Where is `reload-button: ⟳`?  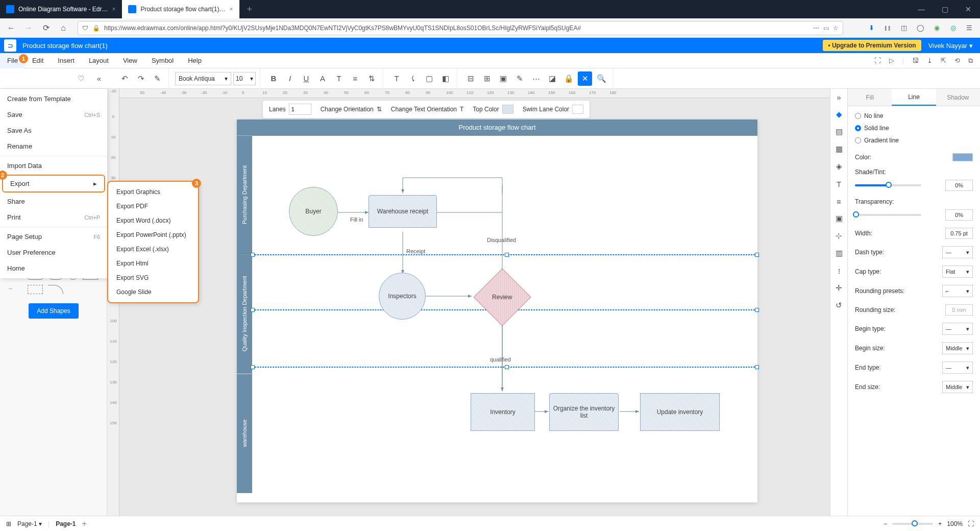
reload-button: ⟳ is located at coordinates (46, 28).